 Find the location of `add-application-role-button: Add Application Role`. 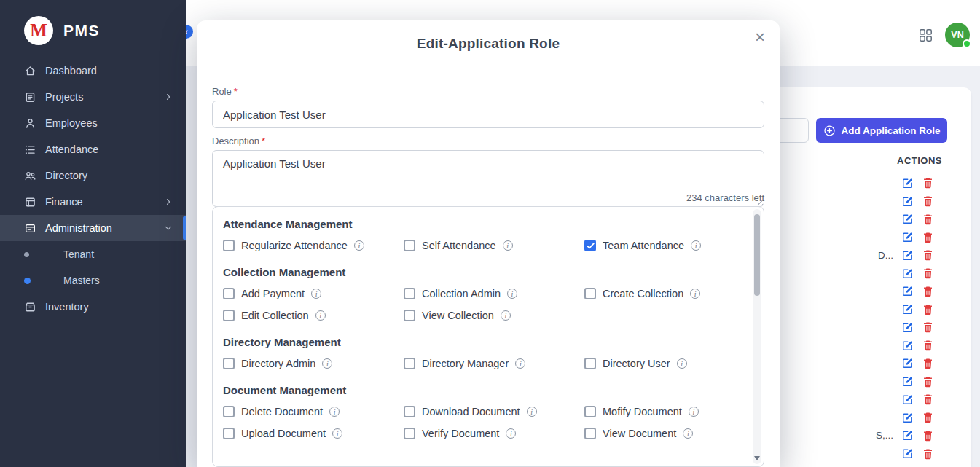

add-application-role-button: Add Application Role is located at coordinates (882, 130).